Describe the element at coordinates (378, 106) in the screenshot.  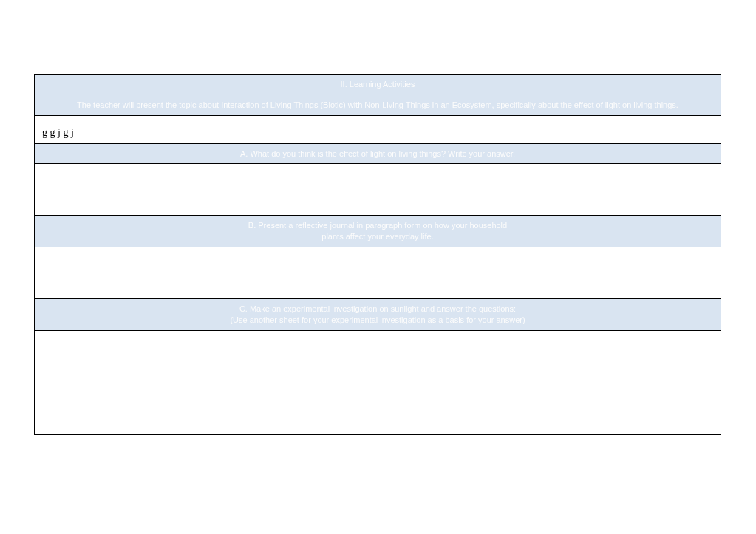
I see `section-intro-row: The teacher will present the topic about…` at that location.